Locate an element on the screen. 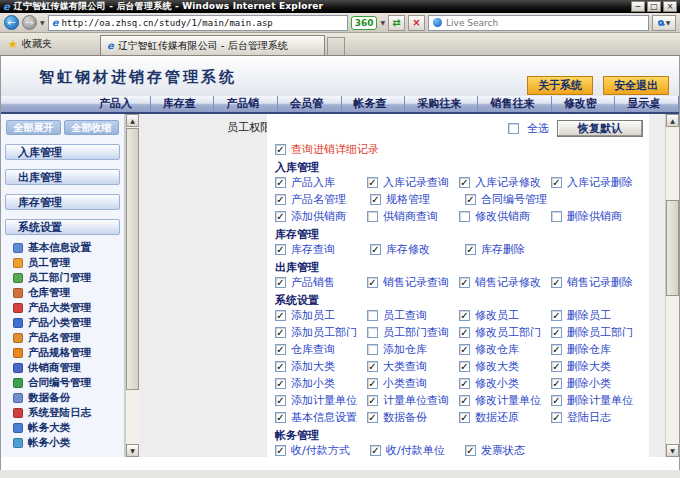 The height and width of the screenshot is (478, 680). restore-button: □ is located at coordinates (654, 6).